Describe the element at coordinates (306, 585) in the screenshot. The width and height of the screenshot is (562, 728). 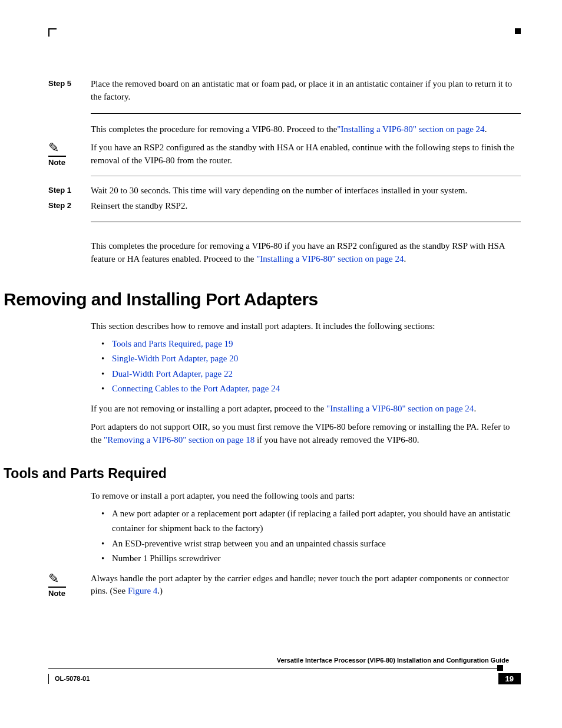
I see `note-body: Always handle the port adapter by the ca…` at that location.